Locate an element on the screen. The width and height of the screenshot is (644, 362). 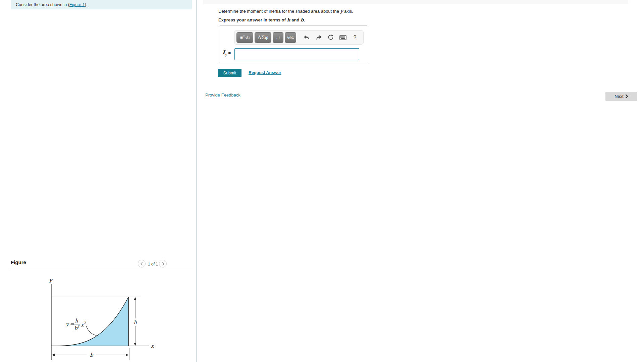
problem-intro-banner: Consider the area shown in (Figure 1). is located at coordinates (101, 5).